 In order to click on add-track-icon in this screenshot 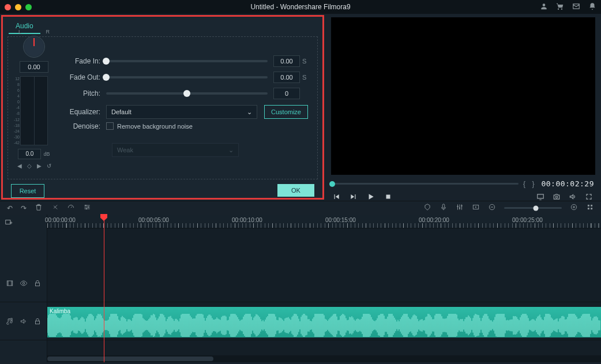, I will do `click(9, 223)`.